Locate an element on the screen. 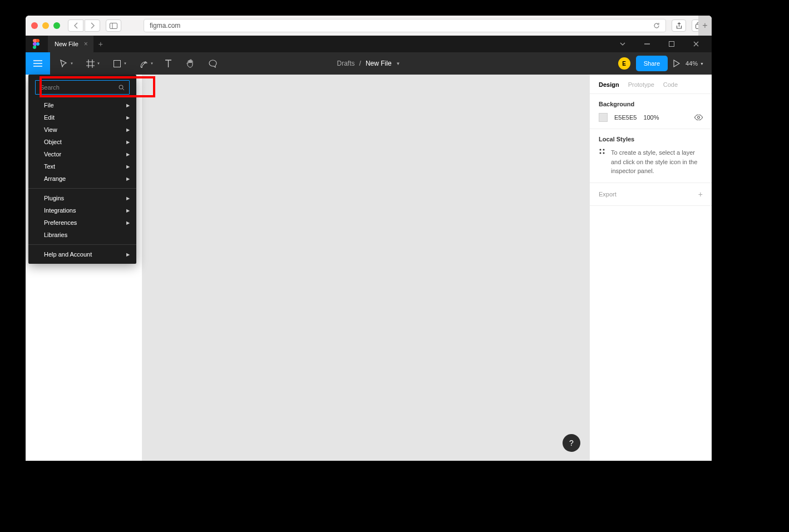  export-label: Export is located at coordinates (608, 194).